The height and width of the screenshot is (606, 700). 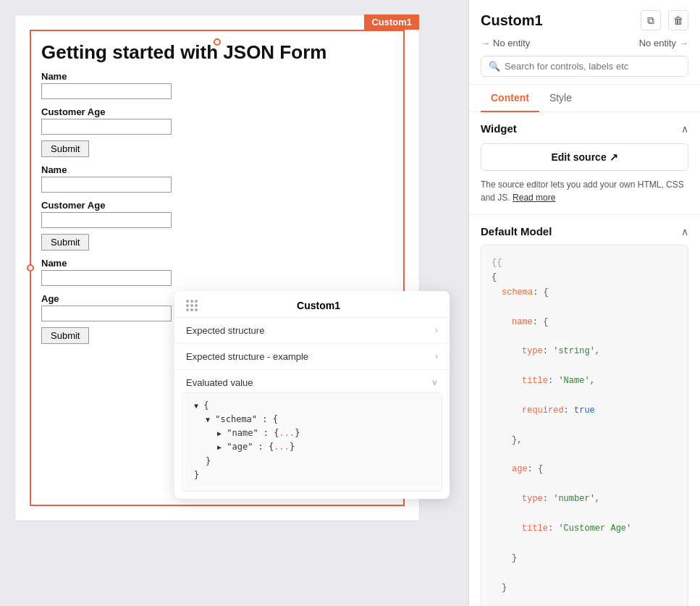 I want to click on edit-source-button: Edit source ↗, so click(x=585, y=157).